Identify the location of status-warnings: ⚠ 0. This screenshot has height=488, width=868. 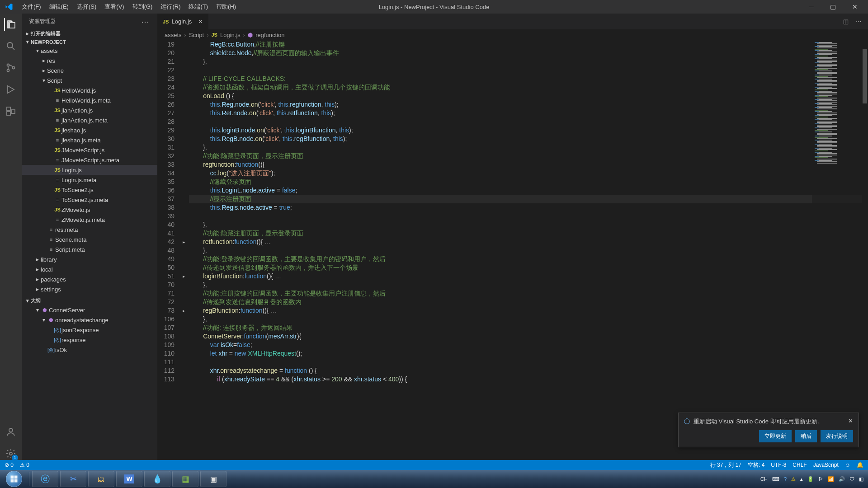
(24, 465).